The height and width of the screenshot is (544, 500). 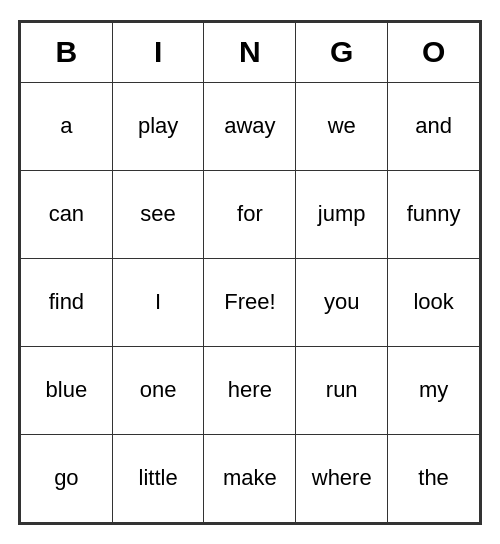 I want to click on header-o: O, so click(x=434, y=52).